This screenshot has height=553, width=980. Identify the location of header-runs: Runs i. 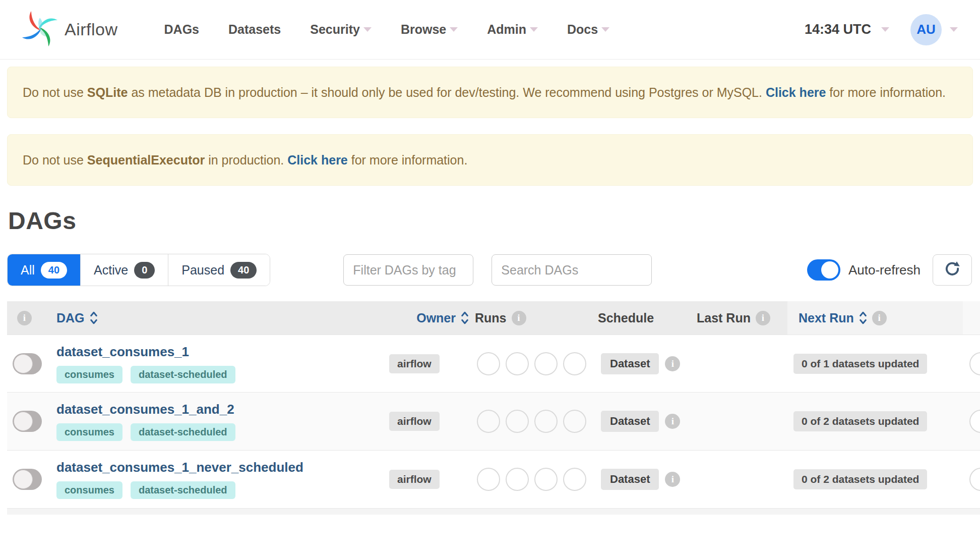
(535, 318).